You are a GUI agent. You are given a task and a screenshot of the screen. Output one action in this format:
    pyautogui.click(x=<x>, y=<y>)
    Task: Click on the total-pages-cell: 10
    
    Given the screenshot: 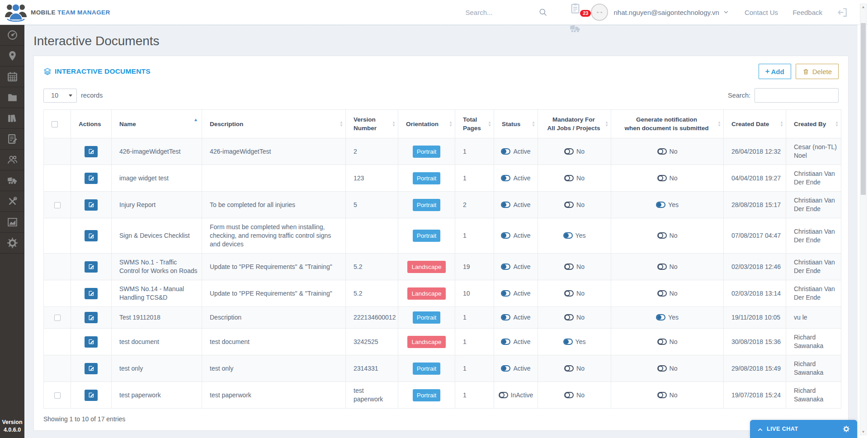 What is the action you would take?
    pyautogui.click(x=475, y=294)
    